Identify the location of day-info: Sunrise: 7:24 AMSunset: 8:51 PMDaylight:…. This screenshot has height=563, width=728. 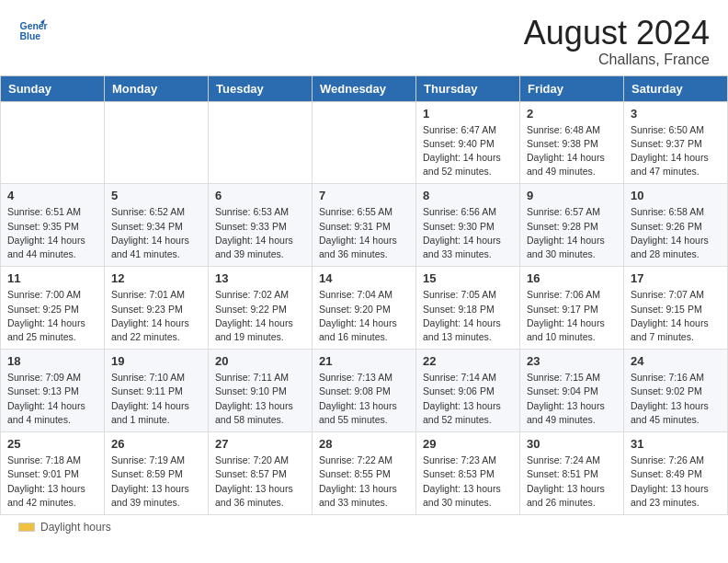
(572, 482).